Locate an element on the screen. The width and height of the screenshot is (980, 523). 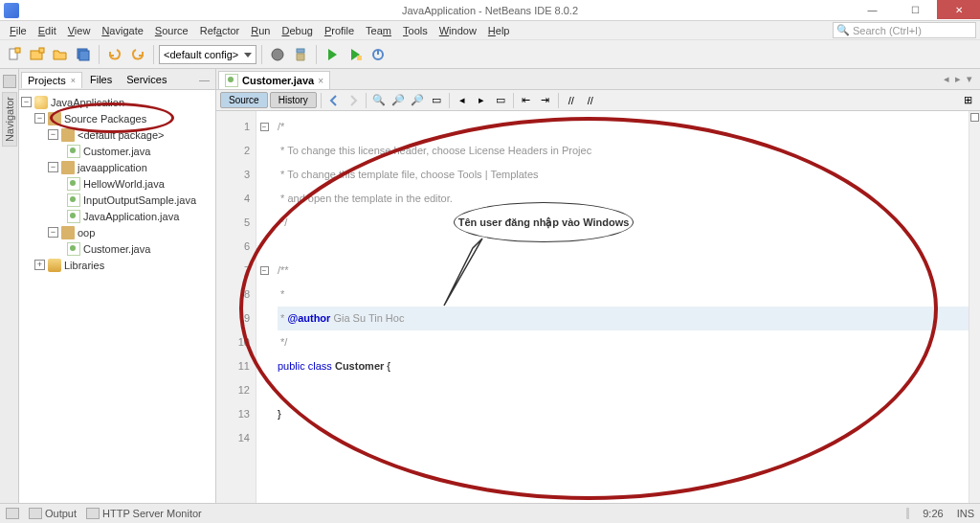
progress-indicator is located at coordinates (907, 513).